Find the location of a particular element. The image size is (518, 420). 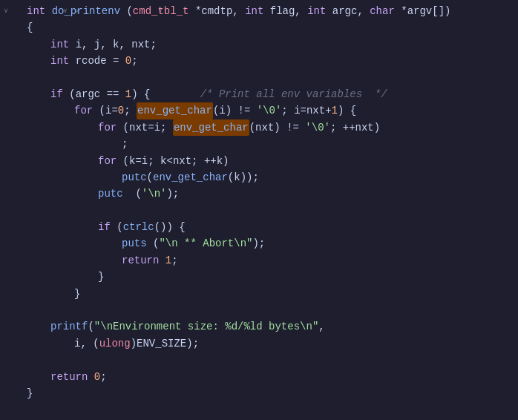

code-line: i, (ulong)ENV_SIZE); is located at coordinates (272, 344).